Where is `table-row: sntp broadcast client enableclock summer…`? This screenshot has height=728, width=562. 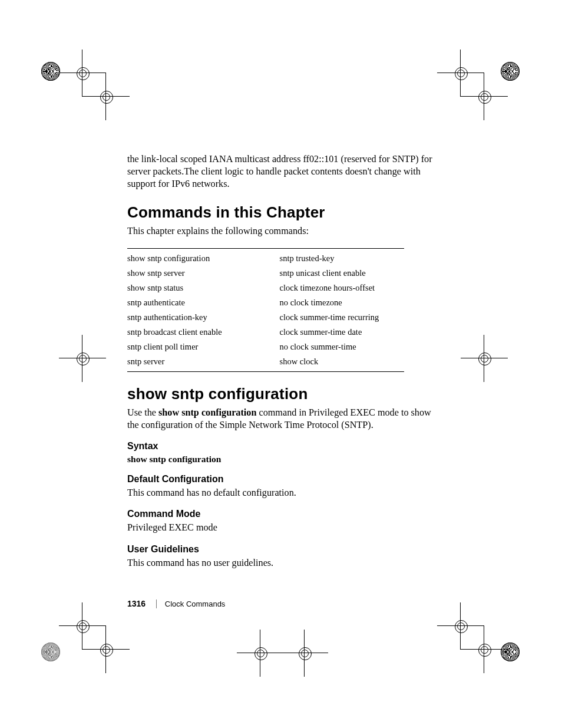 table-row: sntp broadcast client enableclock summer… is located at coordinates (266, 332).